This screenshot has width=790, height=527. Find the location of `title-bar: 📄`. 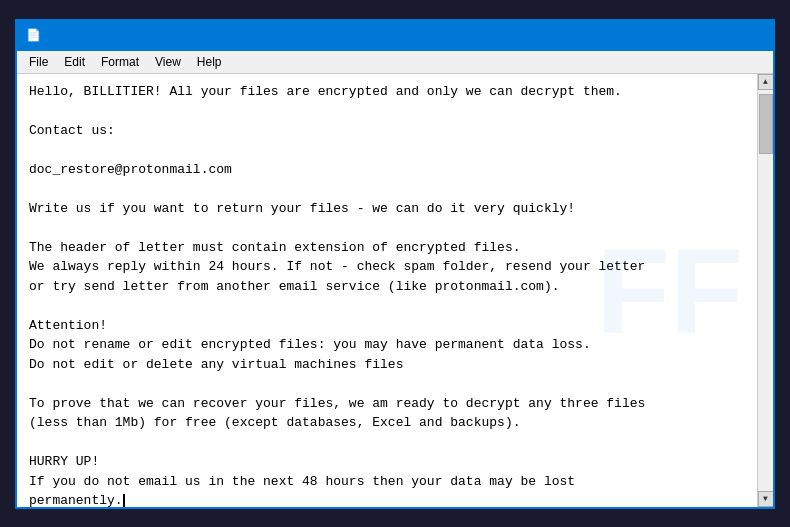

title-bar: 📄 is located at coordinates (395, 36).